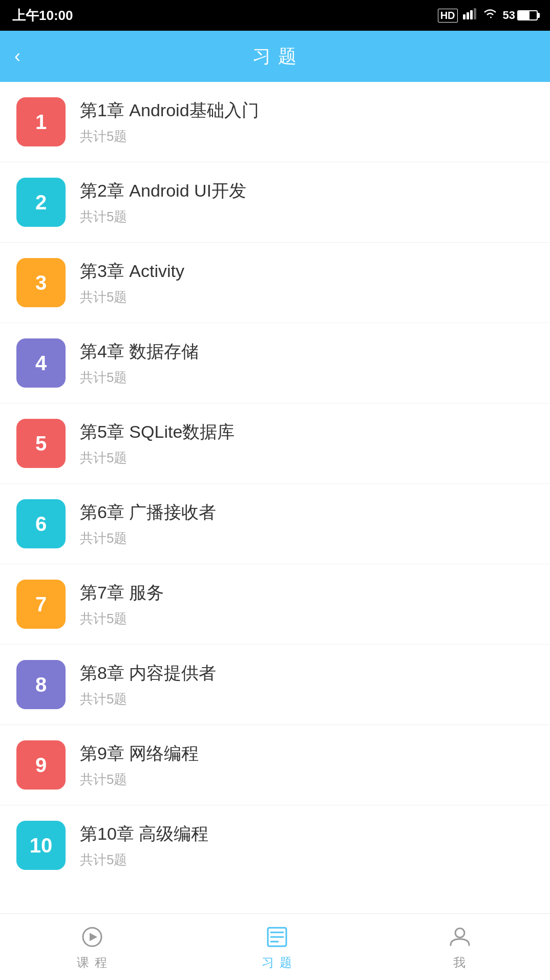 The image size is (550, 980). I want to click on chapter-number: 8, so click(41, 685).